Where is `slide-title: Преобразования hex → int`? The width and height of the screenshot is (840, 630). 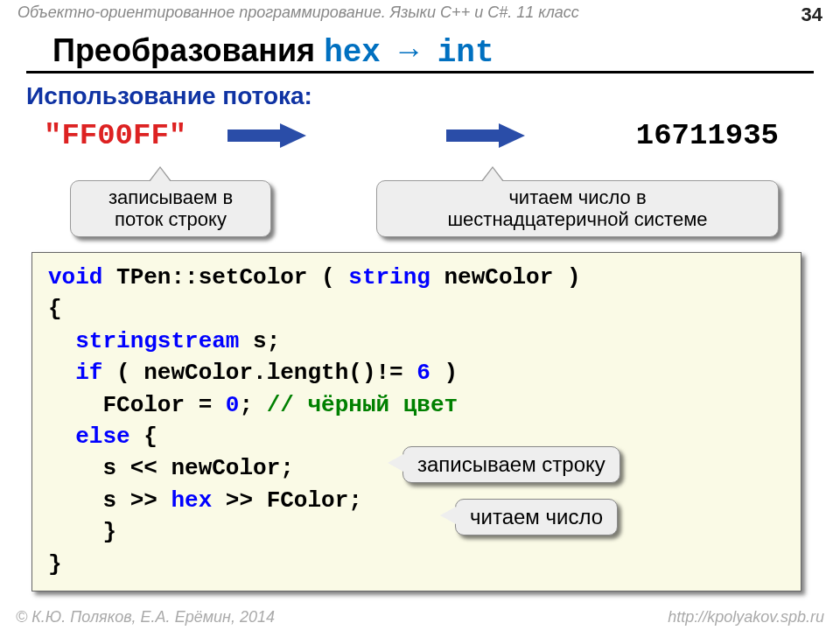
slide-title: Преобразования hex → int is located at coordinates (420, 47).